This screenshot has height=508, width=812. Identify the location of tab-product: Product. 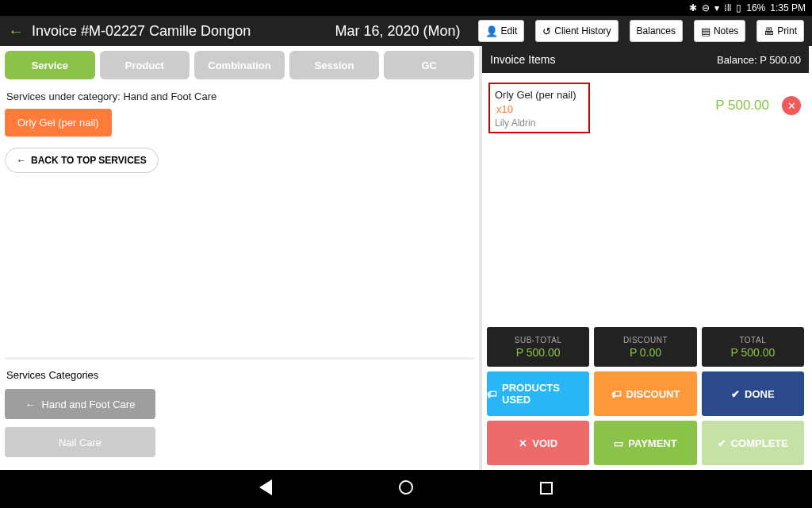
(145, 65).